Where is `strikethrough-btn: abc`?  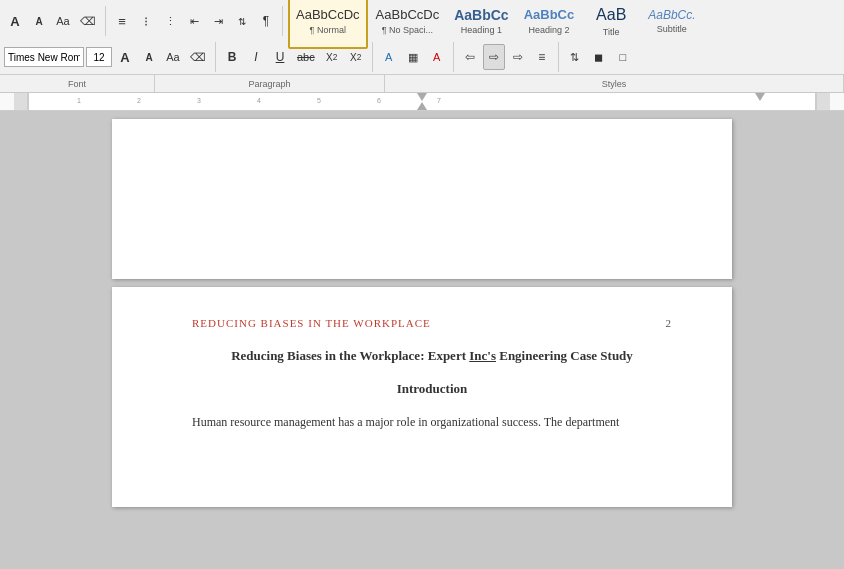
strikethrough-btn: abc is located at coordinates (306, 57).